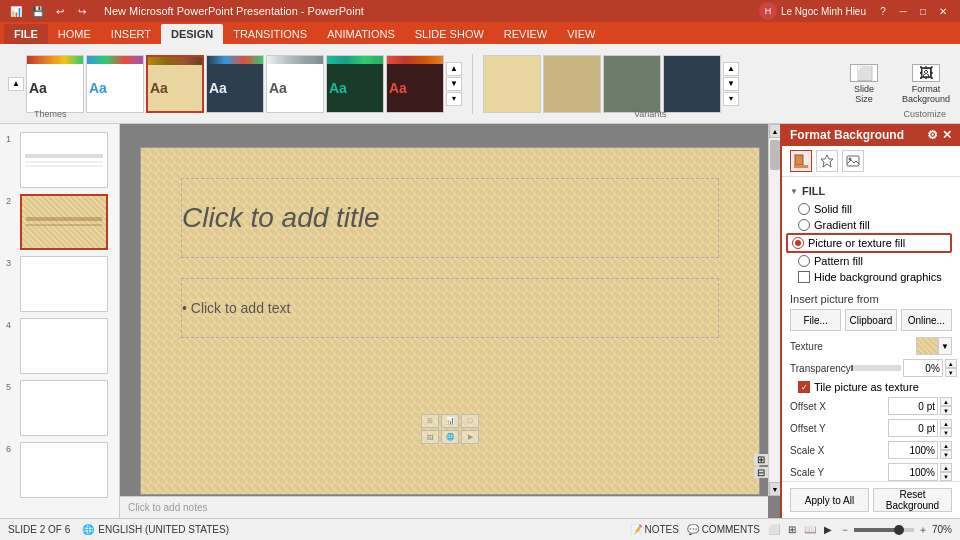 Image resolution: width=960 pixels, height=540 pixels. I want to click on fit-icon: ⊞, so click(761, 460).